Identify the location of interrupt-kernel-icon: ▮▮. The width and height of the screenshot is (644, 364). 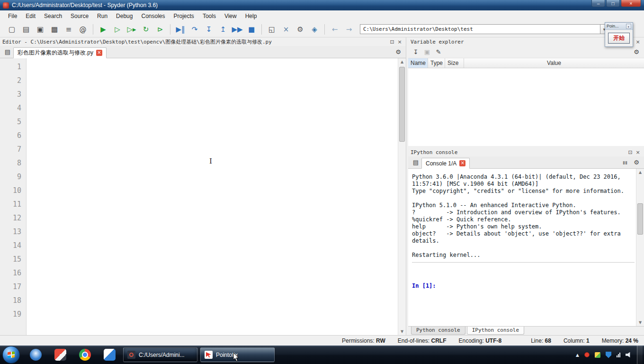
(625, 163).